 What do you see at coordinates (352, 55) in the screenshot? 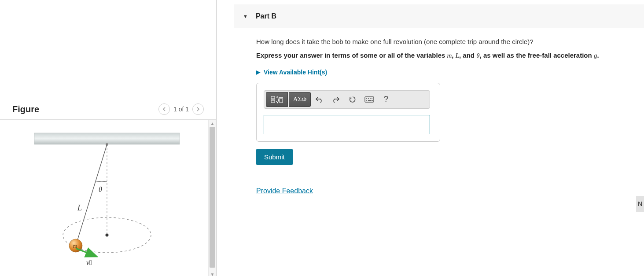
I see `express-prefix: Express your answer in terms of some or …` at bounding box center [352, 55].